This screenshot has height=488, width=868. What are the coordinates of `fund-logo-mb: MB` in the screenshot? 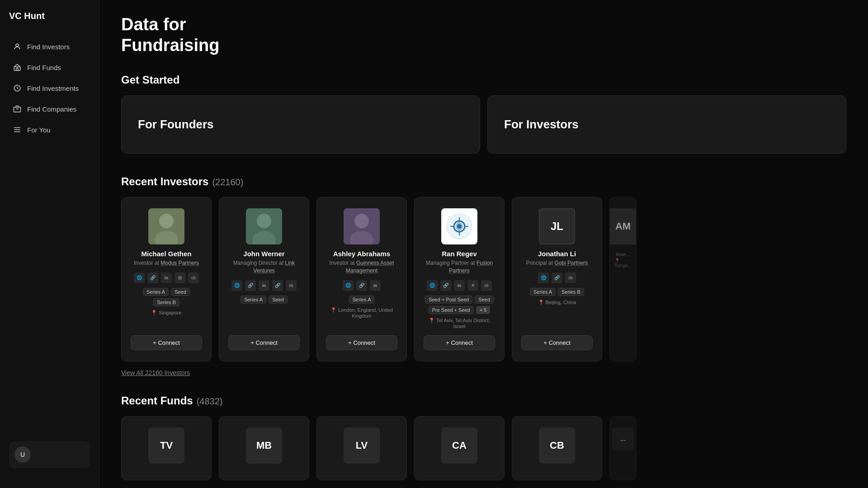 It's located at (264, 446).